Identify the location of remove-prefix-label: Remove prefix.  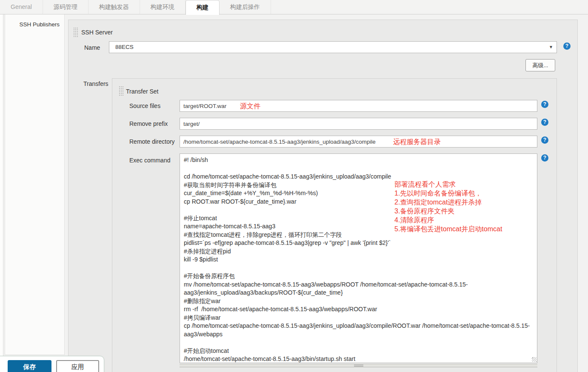
(148, 124).